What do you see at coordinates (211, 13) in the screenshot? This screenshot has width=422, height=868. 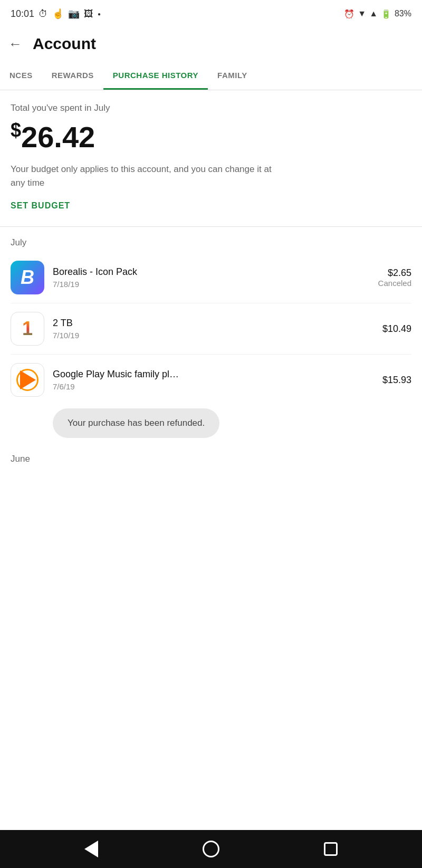 I see `status-bar: 10:01 ⏱ ☝ 📷 🖼 ● ⏰ ▼ ▲ 🔋 83%` at bounding box center [211, 13].